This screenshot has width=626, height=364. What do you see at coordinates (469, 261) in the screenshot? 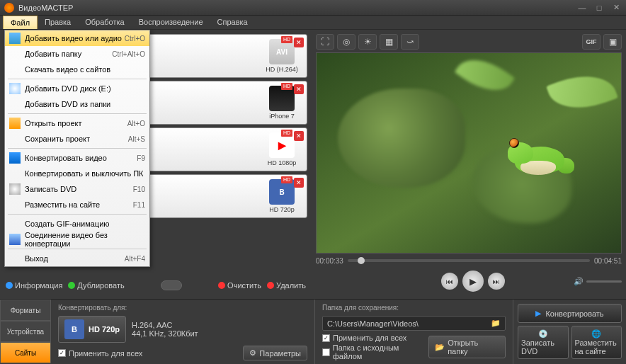
I see `seek-track` at bounding box center [469, 261].